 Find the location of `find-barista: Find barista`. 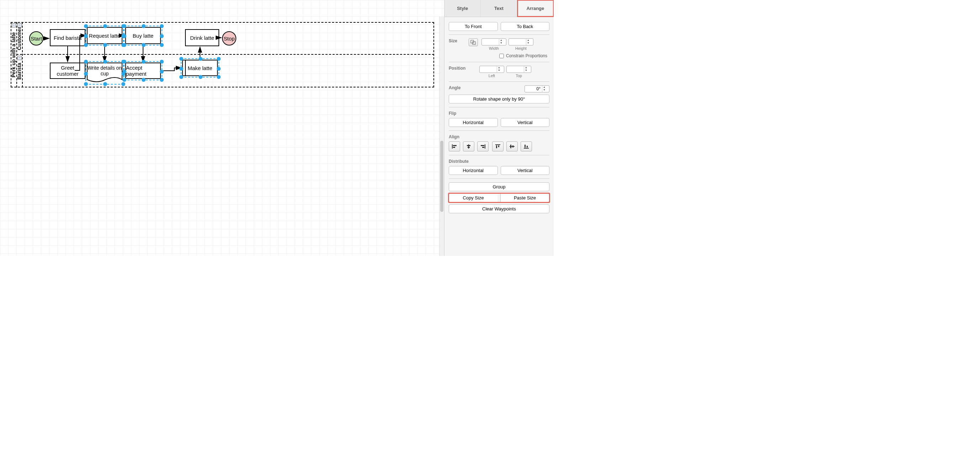

find-barista: Find barista is located at coordinates (68, 38).